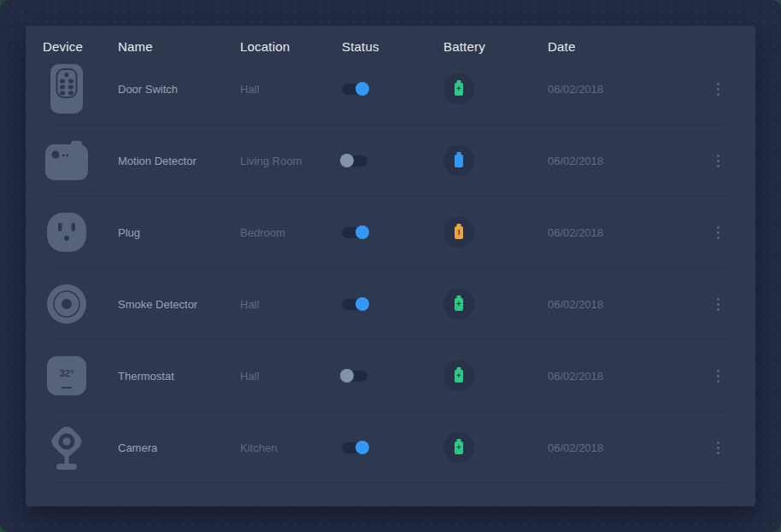  What do you see at coordinates (67, 89) in the screenshot?
I see `door-switch-icon` at bounding box center [67, 89].